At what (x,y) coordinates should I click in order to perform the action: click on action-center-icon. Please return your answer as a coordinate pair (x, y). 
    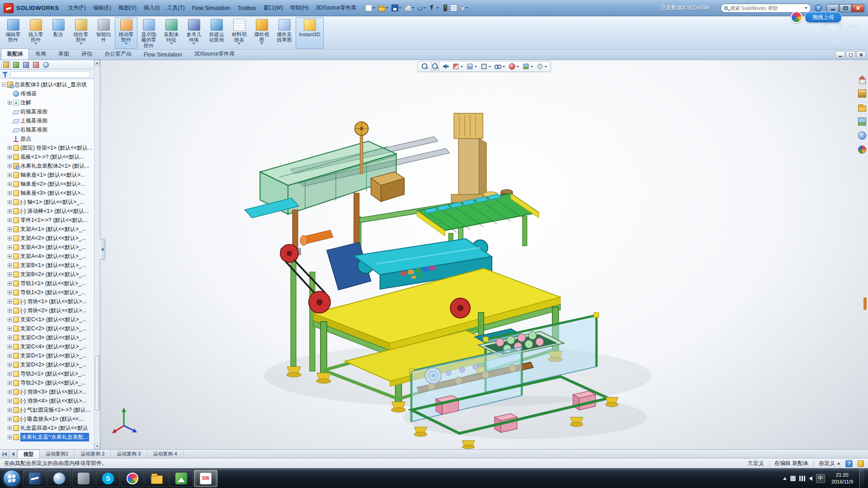
    Looking at the image, I should click on (793, 479).